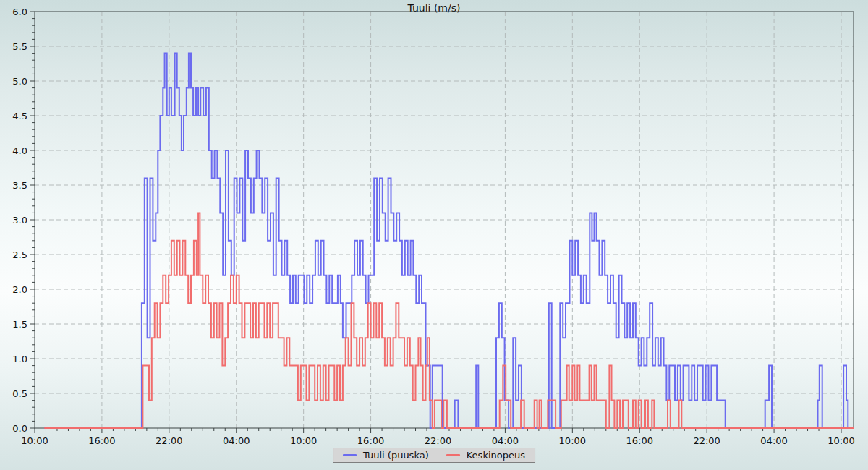  I want to click on y-tick-label: 1.5, so click(20, 324).